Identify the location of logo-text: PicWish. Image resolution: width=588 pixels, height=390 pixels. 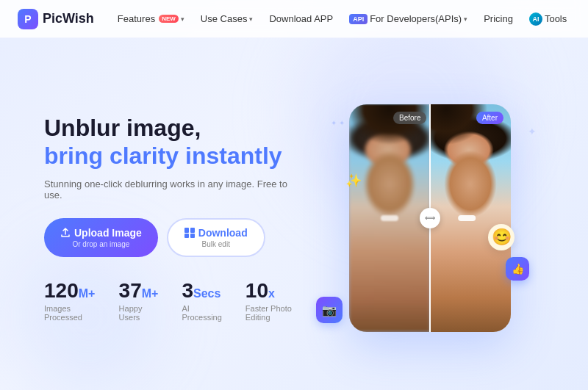
(68, 19).